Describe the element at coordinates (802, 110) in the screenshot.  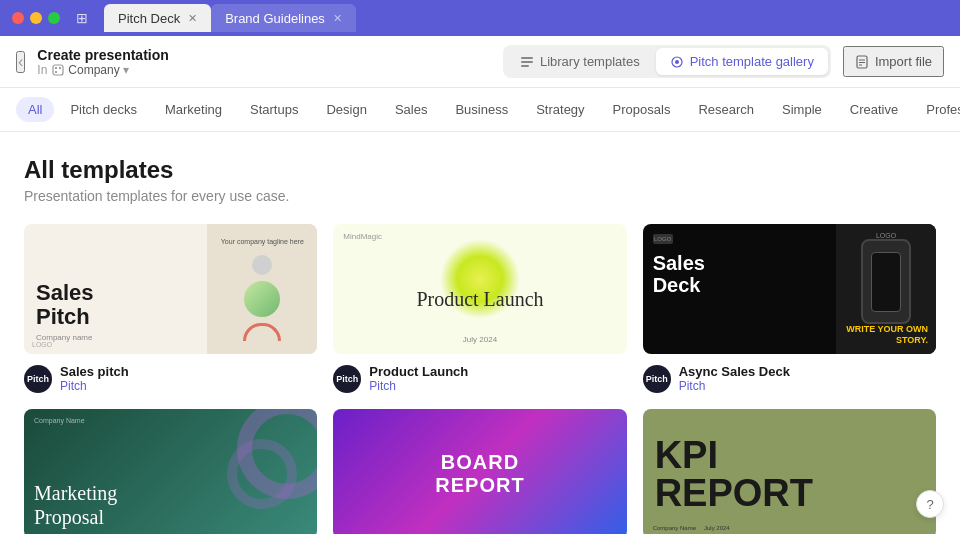
I see `filter-simple: Simple` at that location.